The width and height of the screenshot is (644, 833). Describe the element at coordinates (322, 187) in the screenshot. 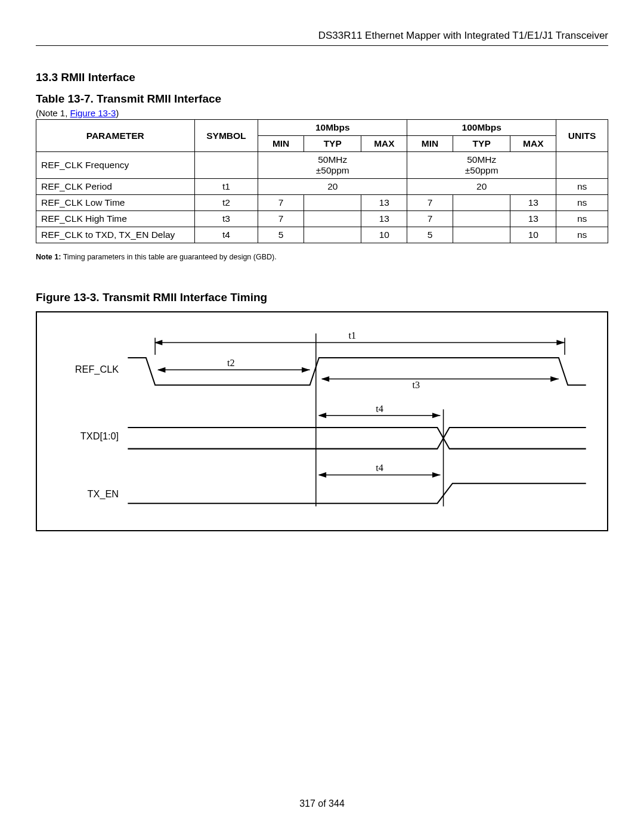

I see `table-row: REF_CLK Period t1 20 20 ns` at that location.